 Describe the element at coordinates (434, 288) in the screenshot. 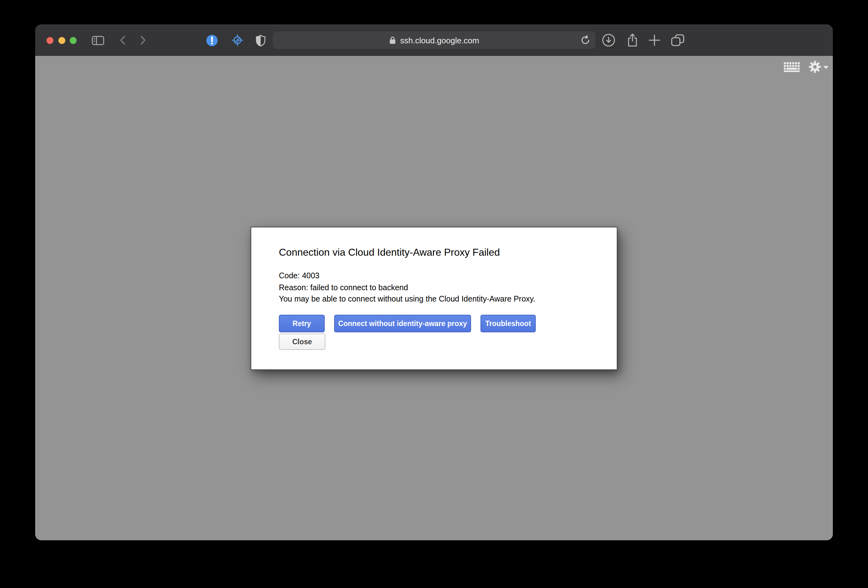

I see `error-reason-line: Reason: failed to connect to backend` at that location.